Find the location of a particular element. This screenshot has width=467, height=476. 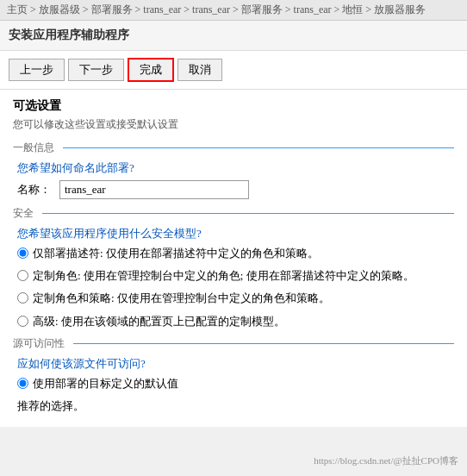

security-option-2-label: 定制角色: 使用在管理控制台中定义的角色; 使用在部署描述符中定义的策略。 is located at coordinates (224, 276).